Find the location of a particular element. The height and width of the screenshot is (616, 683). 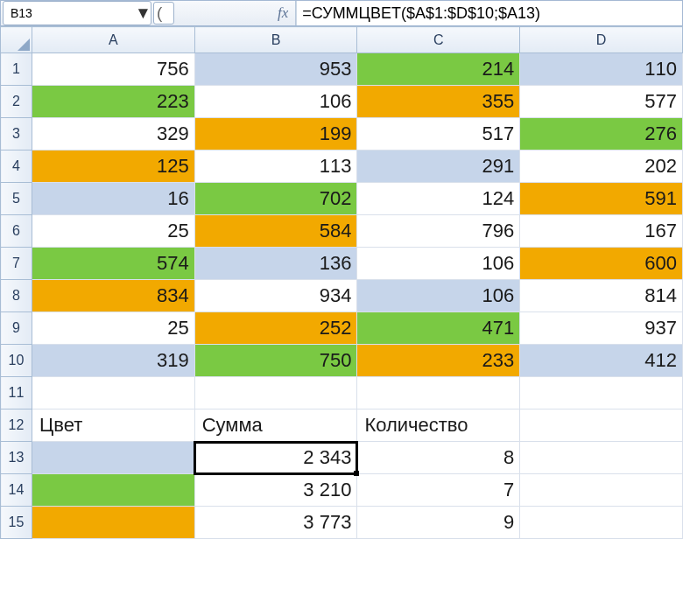

cell: 136 is located at coordinates (276, 264).